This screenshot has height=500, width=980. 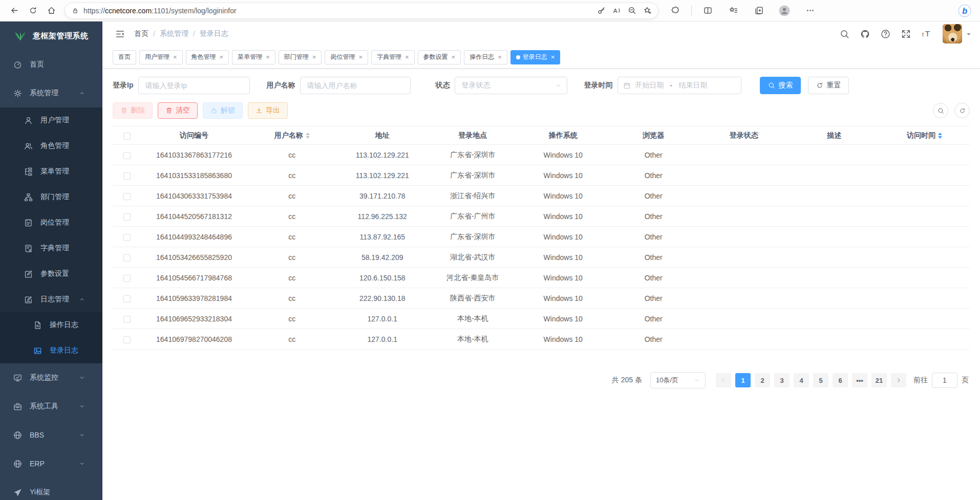 What do you see at coordinates (906, 34) in the screenshot?
I see `fullscreen-button` at bounding box center [906, 34].